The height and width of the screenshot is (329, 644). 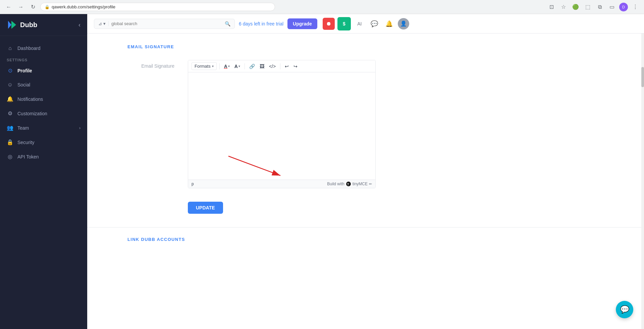 I want to click on topbar: ⊿ ▾ 🔍 6 days left in free trial Upgrade …, so click(x=366, y=24).